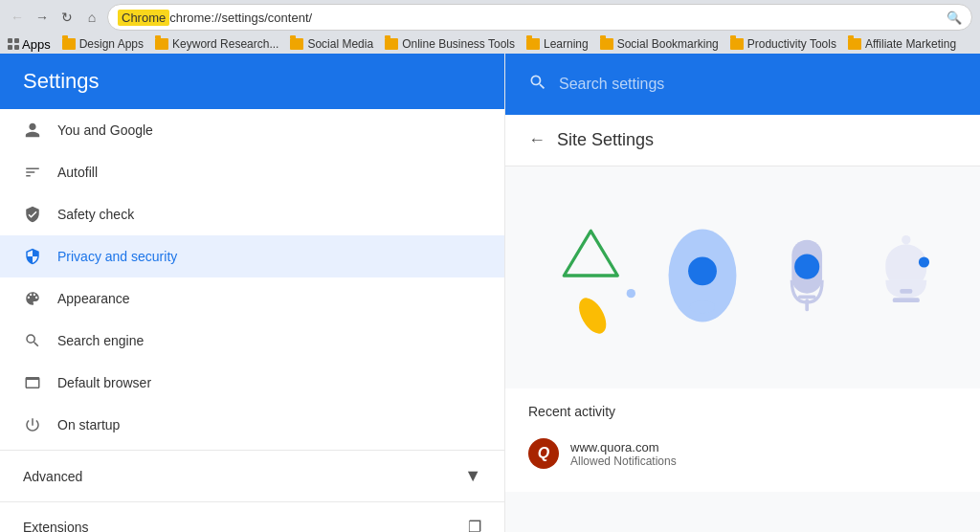 The width and height of the screenshot is (980, 532). I want to click on reload-button: ↻, so click(67, 17).